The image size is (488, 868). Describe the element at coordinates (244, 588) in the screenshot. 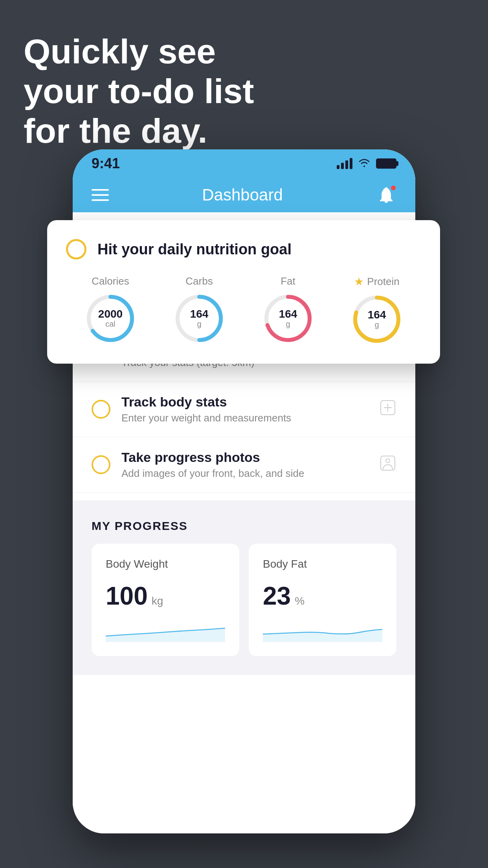

I see `progress-section: MY PROGRESS Body Weight 100 kg` at that location.